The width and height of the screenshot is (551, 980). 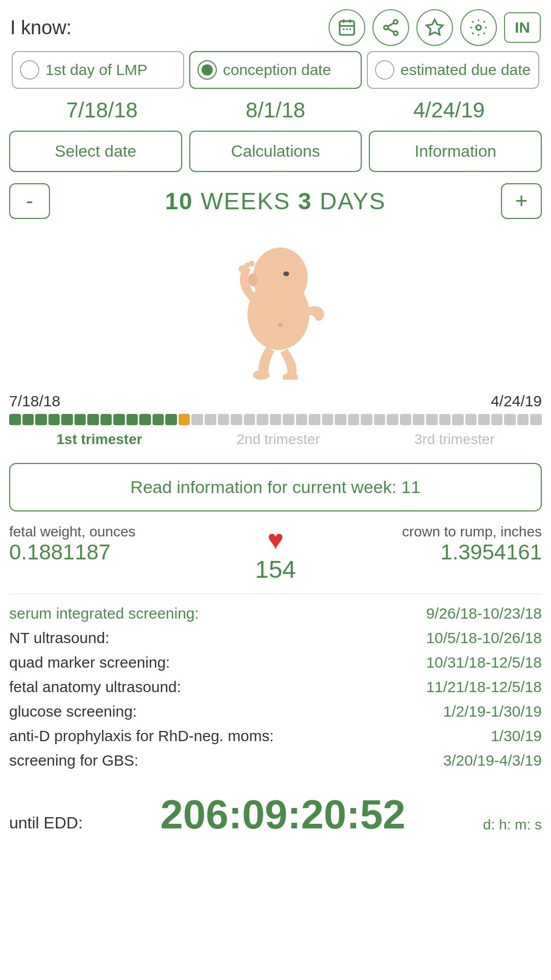 What do you see at coordinates (276, 570) in the screenshot?
I see `heart-rate-value: 154` at bounding box center [276, 570].